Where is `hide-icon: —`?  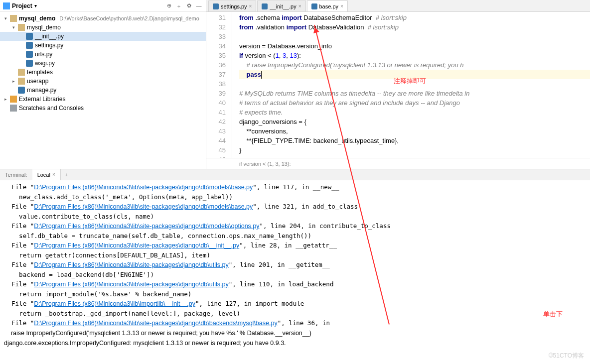
hide-icon: — is located at coordinates (199, 6).